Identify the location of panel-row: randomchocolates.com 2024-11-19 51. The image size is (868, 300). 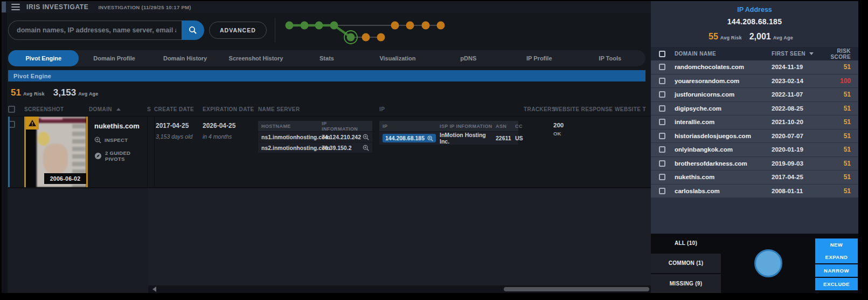
(754, 67).